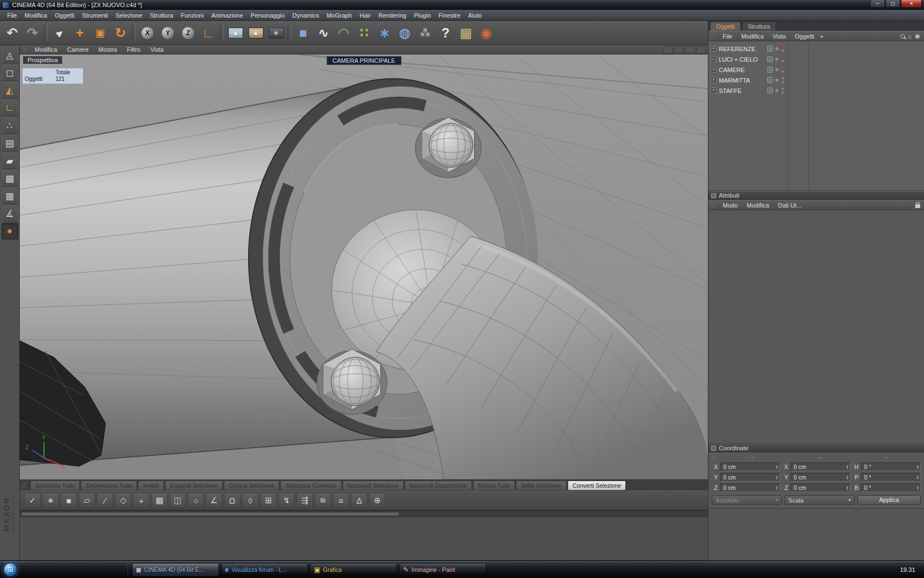  What do you see at coordinates (210, 514) in the screenshot?
I see `scrollbar-thumb` at bounding box center [210, 514].